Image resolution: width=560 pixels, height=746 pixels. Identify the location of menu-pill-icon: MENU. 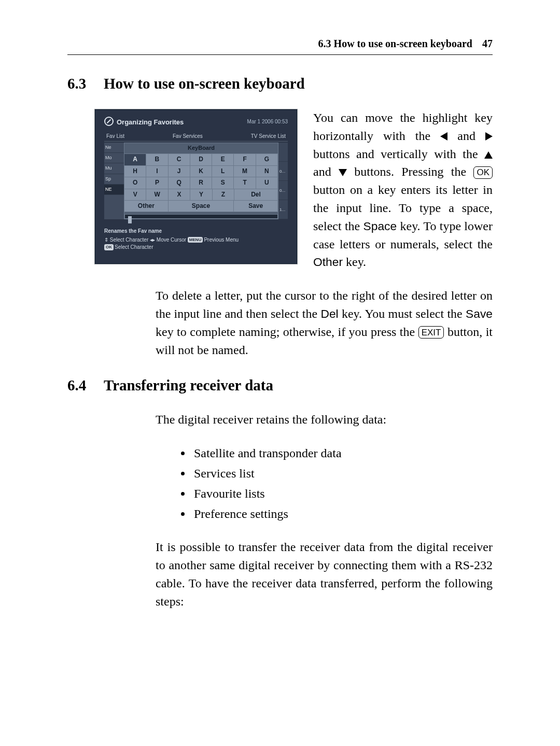
(195, 240).